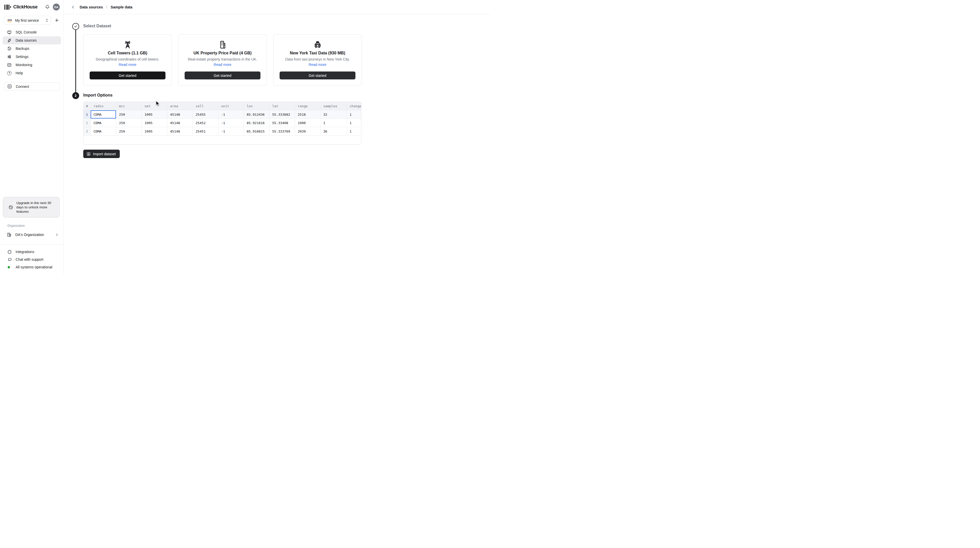  Describe the element at coordinates (333, 115) in the screenshot. I see `table-cell: 32` at that location.